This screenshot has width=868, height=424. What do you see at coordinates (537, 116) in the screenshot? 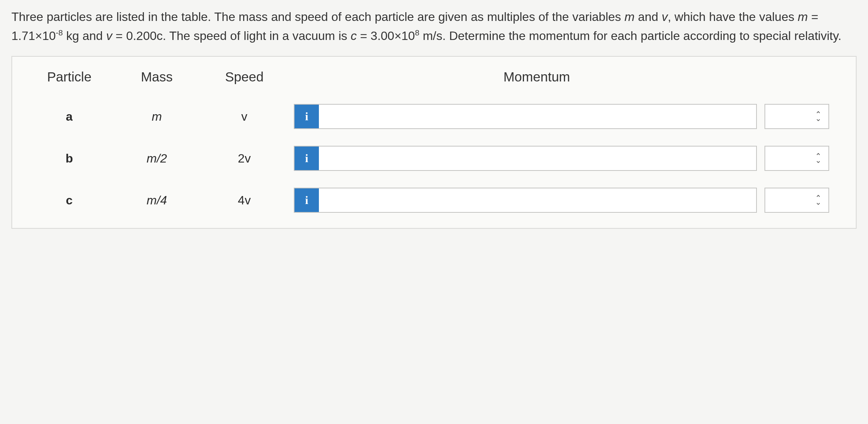
I see `momentum-input-a` at bounding box center [537, 116].